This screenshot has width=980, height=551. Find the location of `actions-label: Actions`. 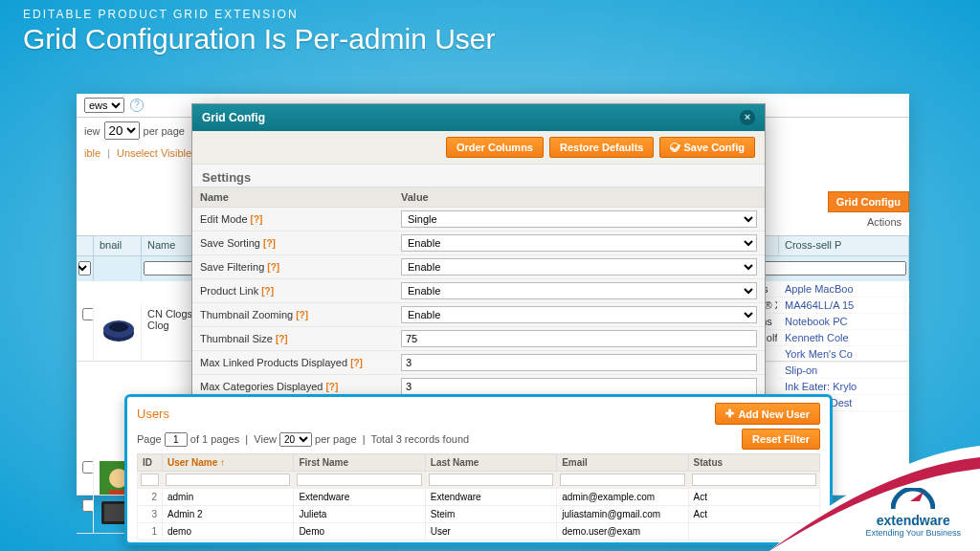

actions-label: Actions is located at coordinates (884, 222).